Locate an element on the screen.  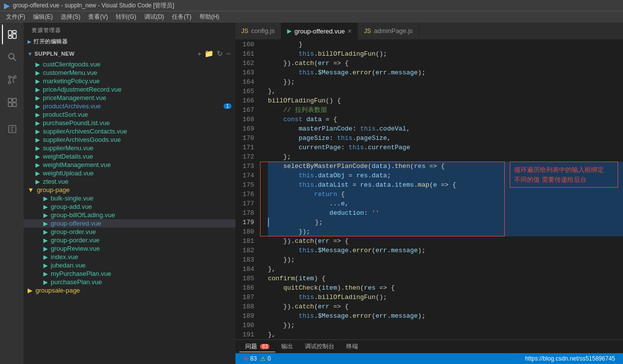
file-bulk-single: ▶ bulk-single.vue is located at coordinates (130, 198).